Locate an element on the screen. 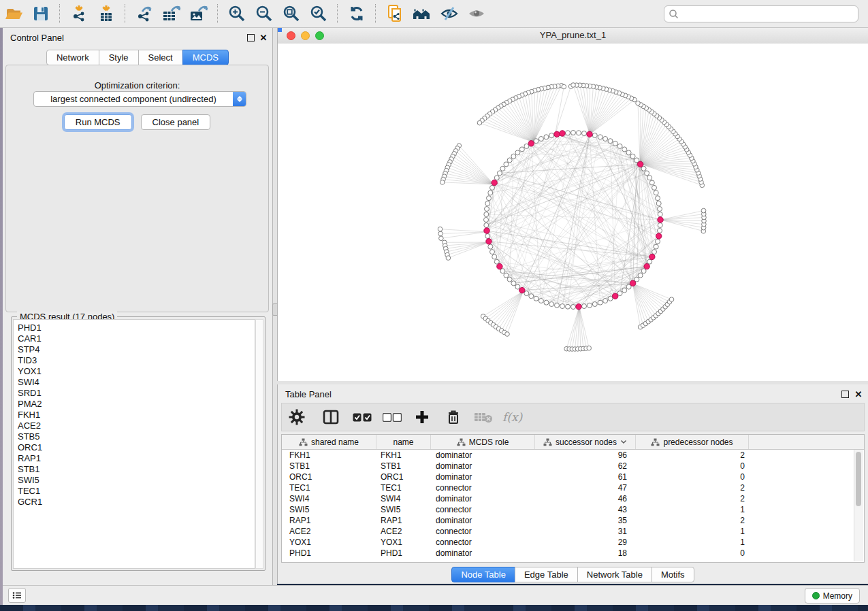  cell-predecessor-nodes: 2 is located at coordinates (692, 521).